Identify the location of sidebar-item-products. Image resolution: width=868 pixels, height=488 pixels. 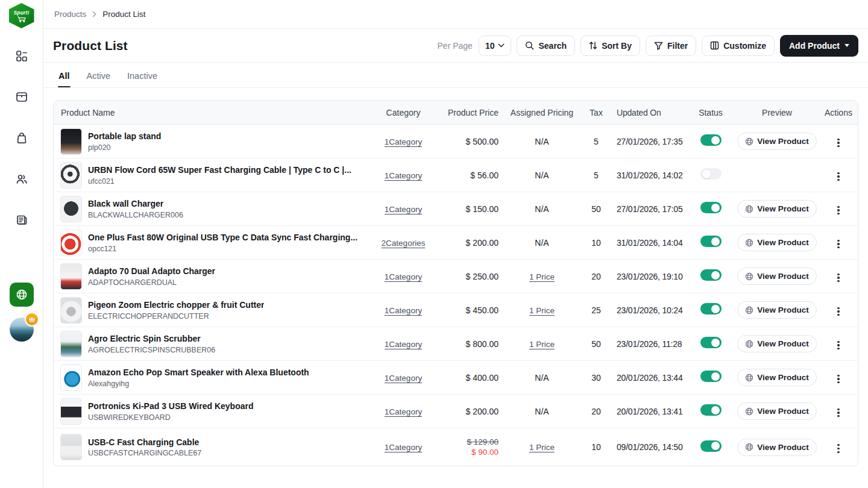
(22, 138).